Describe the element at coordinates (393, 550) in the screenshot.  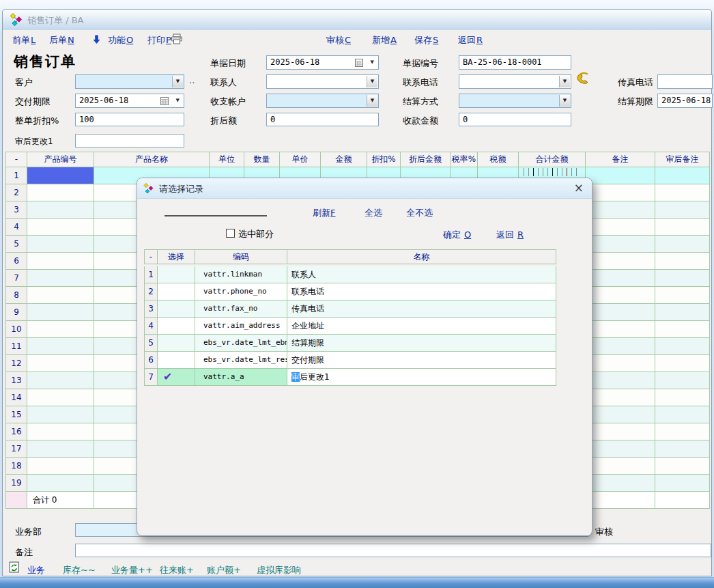
I see `note-input` at that location.